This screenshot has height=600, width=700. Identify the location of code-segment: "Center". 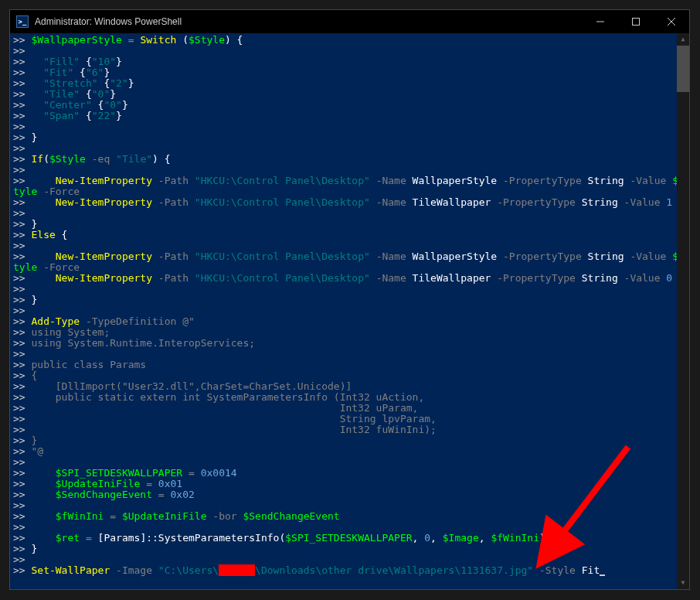
(68, 105).